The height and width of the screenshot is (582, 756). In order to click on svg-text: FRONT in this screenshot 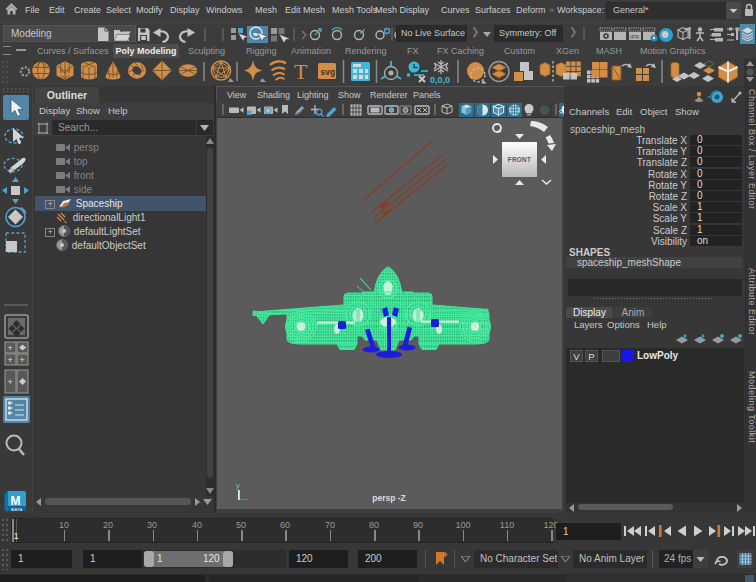, I will do `click(520, 160)`.